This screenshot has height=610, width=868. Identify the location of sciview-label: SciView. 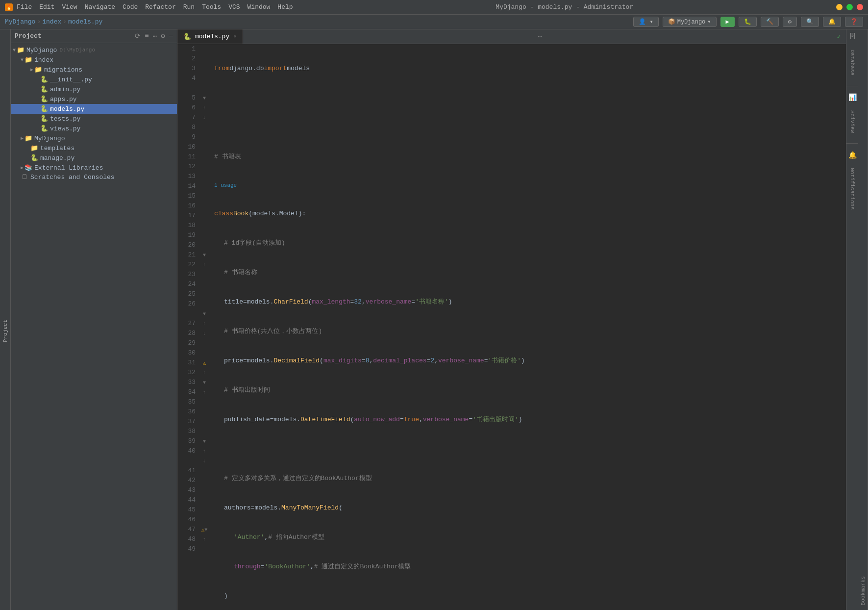
(852, 122).